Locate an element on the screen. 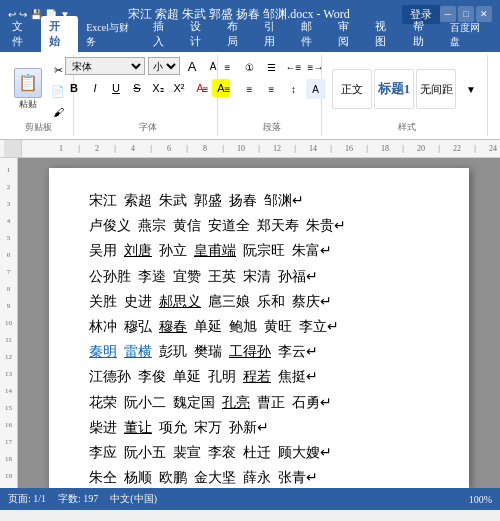 Image resolution: width=500 pixels, height=521 pixels. edit-group: 🔍 查找 🔄 替换 编辑 is located at coordinates (496, 96).